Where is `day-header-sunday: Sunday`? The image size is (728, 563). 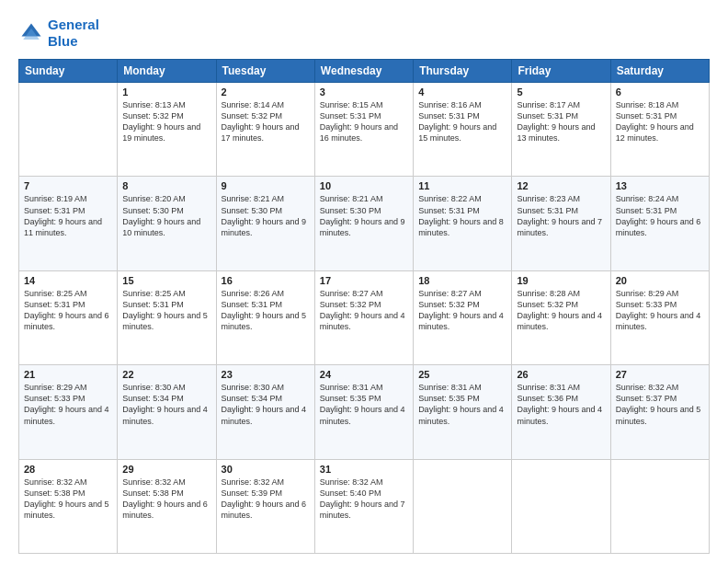 day-header-sunday: Sunday is located at coordinates (68, 72).